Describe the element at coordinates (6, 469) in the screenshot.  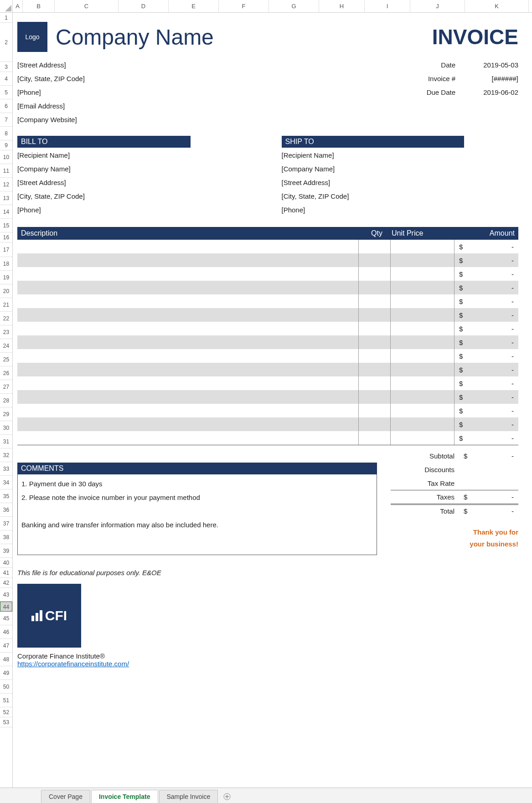
I see `row-header-33: 33` at that location.